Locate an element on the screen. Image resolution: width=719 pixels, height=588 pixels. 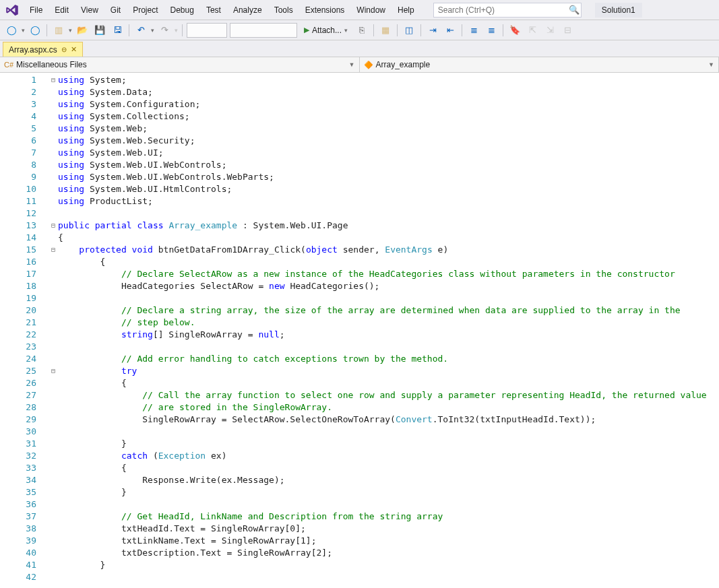
nav-fwd-icon: ◯ is located at coordinates (35, 30).